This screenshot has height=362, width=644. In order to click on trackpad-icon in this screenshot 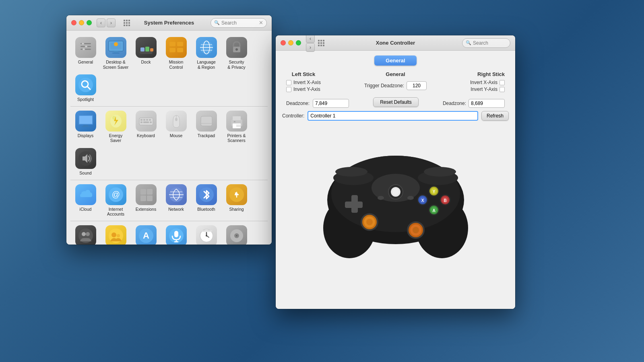, I will do `click(206, 121)`.